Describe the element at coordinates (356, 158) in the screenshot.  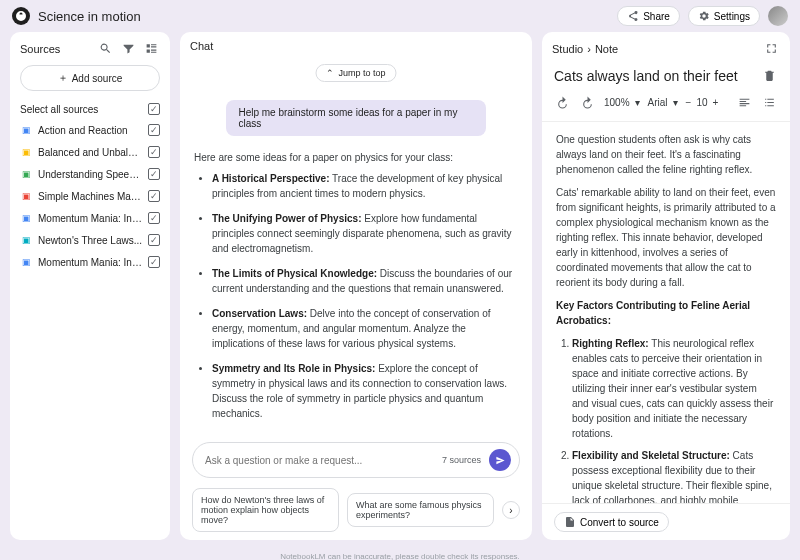
I see `assistant-intro: Here are some ideas for a paper on physi…` at that location.